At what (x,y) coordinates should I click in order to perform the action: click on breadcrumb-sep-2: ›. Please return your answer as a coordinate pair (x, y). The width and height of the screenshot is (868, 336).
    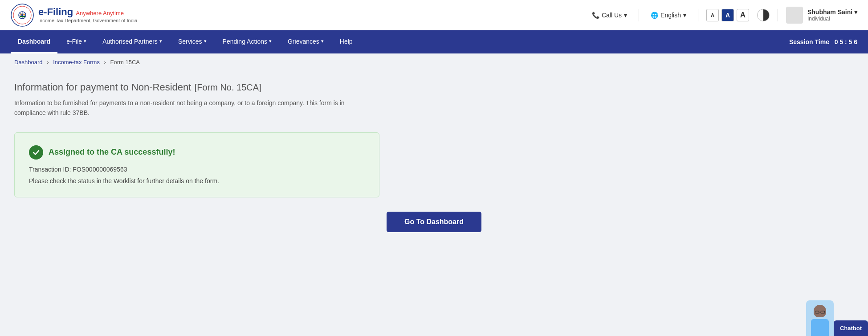
    Looking at the image, I should click on (105, 62).